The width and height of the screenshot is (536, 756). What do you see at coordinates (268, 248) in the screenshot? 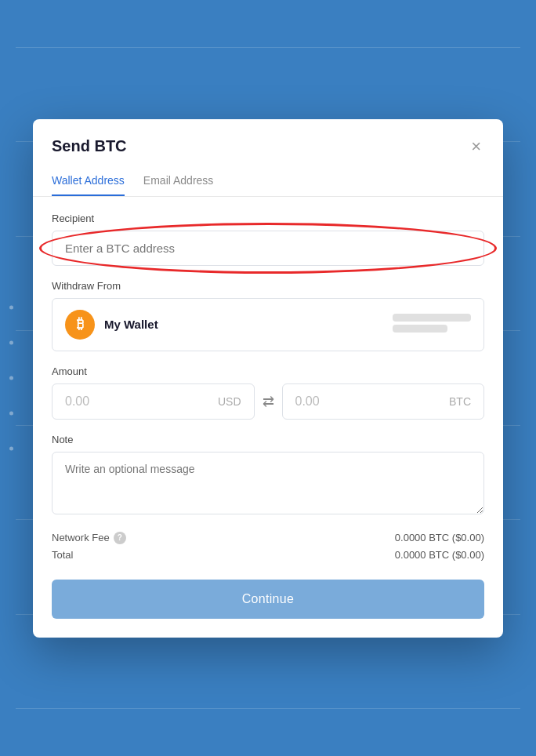
I see `recipient-wrapper` at bounding box center [268, 248].